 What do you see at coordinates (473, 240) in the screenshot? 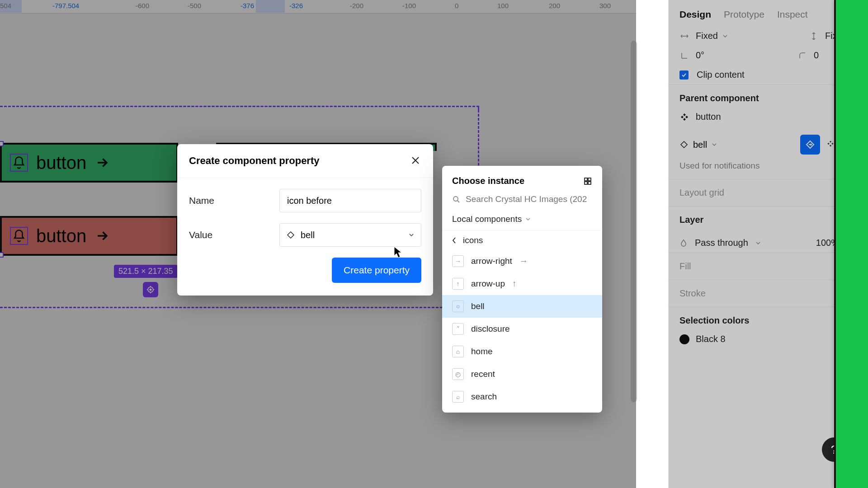
I see `breadcrumb-label: icons` at bounding box center [473, 240].